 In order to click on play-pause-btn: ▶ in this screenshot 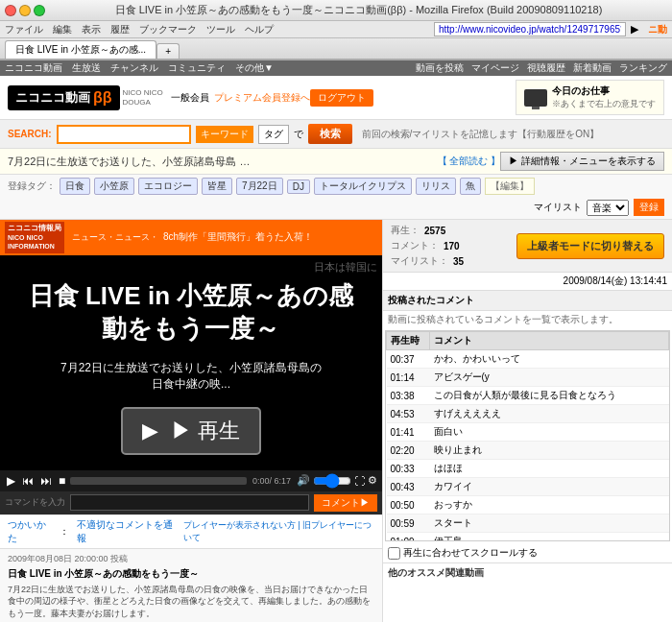, I will do `click(12, 481)`.